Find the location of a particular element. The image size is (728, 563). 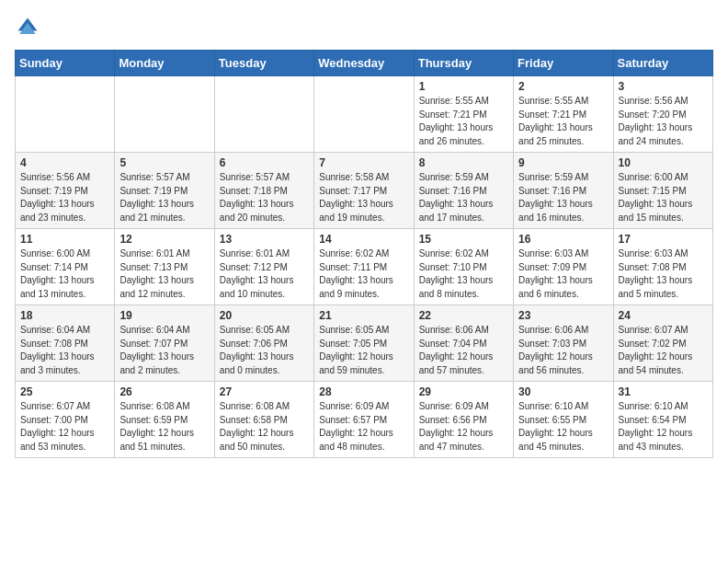

calendar-cell: 11Sunrise: 6:00 AM Sunset: 7:14 PM Dayli… is located at coordinates (65, 267).